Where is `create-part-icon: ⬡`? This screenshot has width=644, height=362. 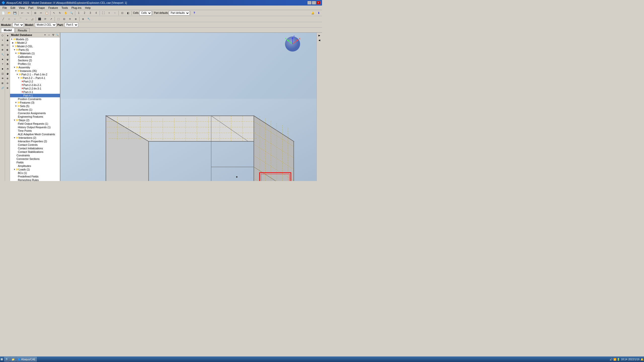
create-part-icon: ⬡ is located at coordinates (3, 35).